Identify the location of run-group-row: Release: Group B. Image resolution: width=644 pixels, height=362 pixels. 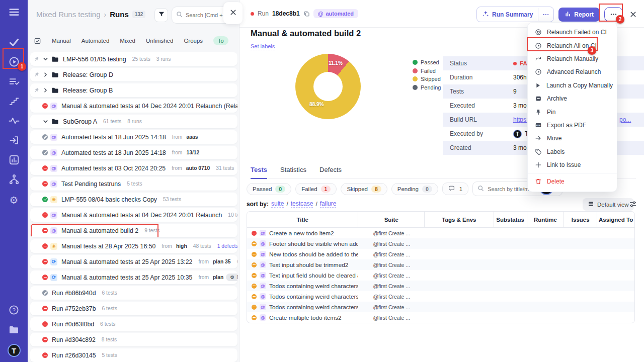
(134, 90).